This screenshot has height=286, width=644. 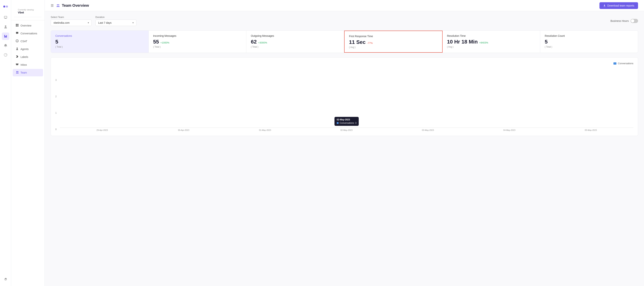 I want to click on stat-value-resolution_count: 5, so click(x=589, y=42).